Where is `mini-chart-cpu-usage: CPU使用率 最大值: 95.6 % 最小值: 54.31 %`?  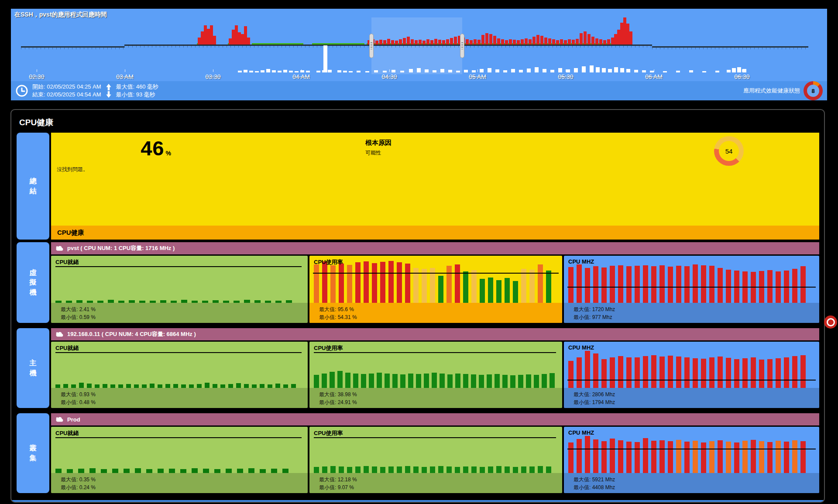
mini-chart-cpu-usage: CPU使用率 最大值: 95.6 % 最小值: 54.31 % is located at coordinates (436, 289).